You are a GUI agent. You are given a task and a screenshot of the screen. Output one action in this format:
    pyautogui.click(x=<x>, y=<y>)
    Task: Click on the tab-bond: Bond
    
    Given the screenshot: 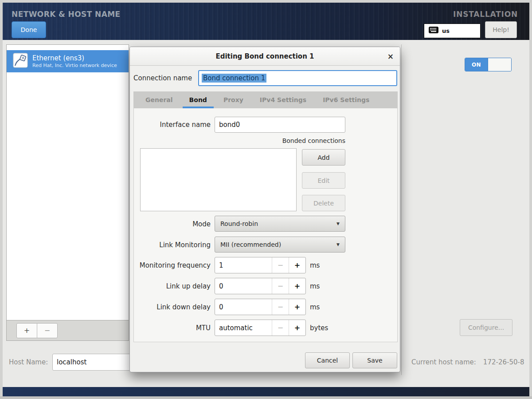 What is the action you would take?
    pyautogui.click(x=198, y=100)
    